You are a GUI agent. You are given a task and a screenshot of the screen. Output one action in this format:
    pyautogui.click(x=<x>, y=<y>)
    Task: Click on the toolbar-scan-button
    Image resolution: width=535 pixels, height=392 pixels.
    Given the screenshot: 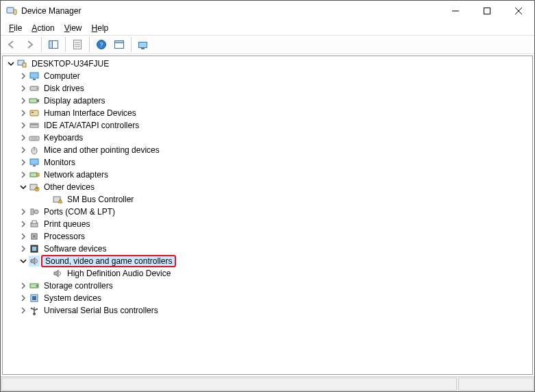 What is the action you would take?
    pyautogui.click(x=143, y=45)
    